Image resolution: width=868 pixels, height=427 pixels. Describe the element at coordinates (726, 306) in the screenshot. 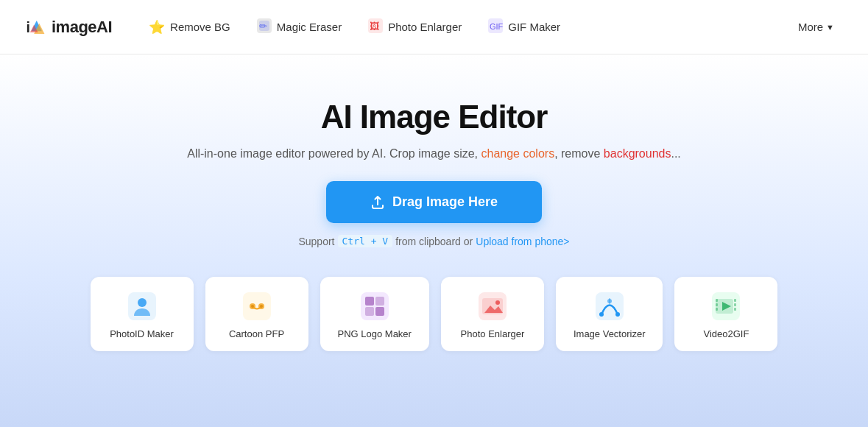

I see `video2gif-icon` at that location.